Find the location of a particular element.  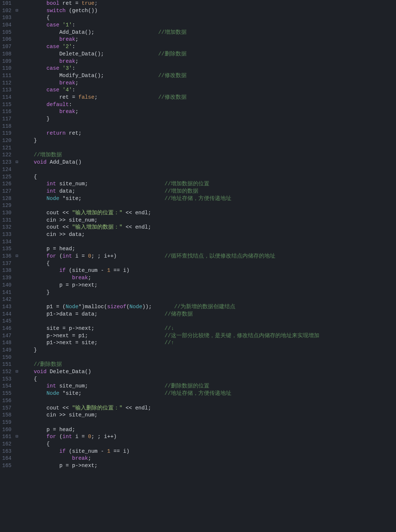

code-line: p1 = (Node*)malloc(sizeof(Node)); //为新增的… is located at coordinates (208, 307).